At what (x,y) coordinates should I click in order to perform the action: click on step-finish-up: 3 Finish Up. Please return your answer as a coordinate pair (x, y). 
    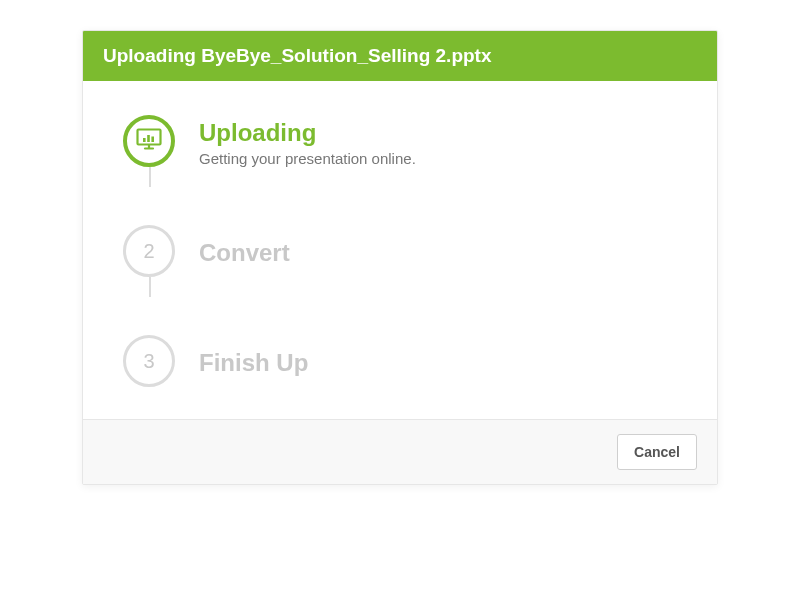
    Looking at the image, I should click on (410, 362).